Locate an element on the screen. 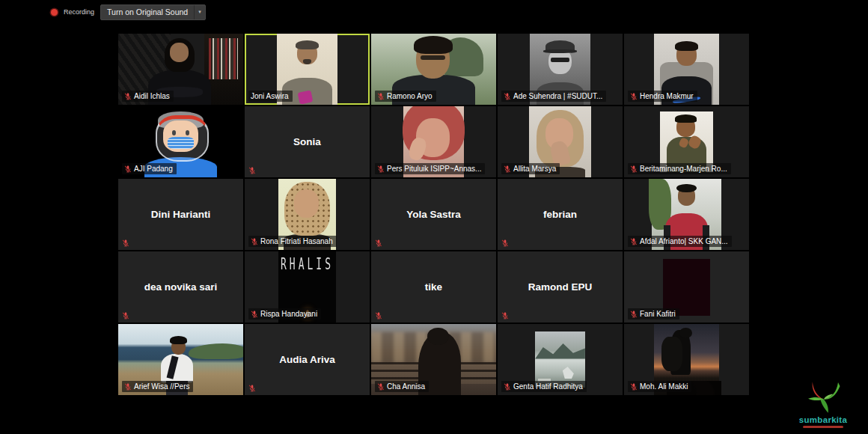 The height and width of the screenshot is (434, 868). participant-name-centered: Ramond EPU is located at coordinates (560, 287).